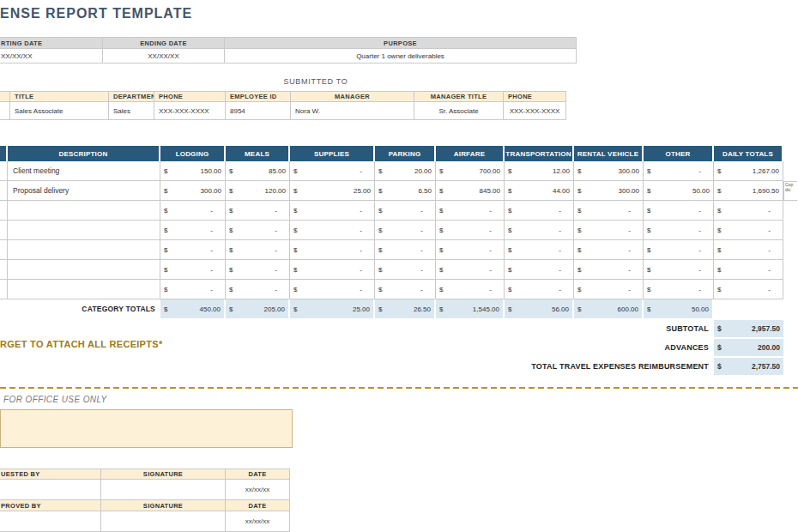 The image size is (798, 532). What do you see at coordinates (535, 112) in the screenshot?
I see `manager-phone-value: XXX-XXX-XXXX` at bounding box center [535, 112].